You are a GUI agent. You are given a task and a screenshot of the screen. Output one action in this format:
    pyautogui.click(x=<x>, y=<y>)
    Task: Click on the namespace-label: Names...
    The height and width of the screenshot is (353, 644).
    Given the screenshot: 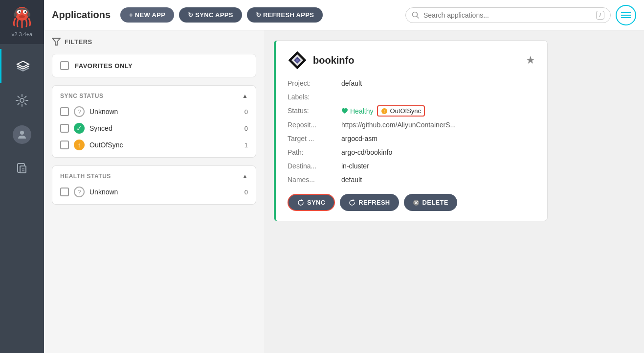 What is the action you would take?
    pyautogui.click(x=314, y=180)
    